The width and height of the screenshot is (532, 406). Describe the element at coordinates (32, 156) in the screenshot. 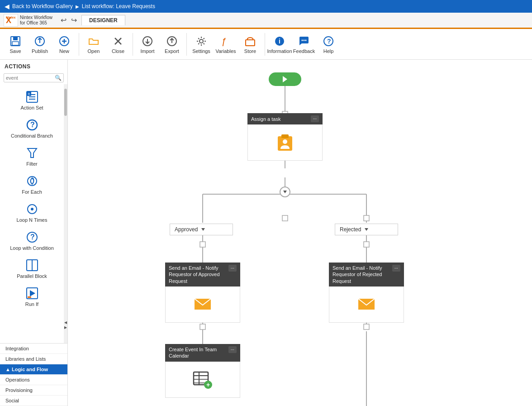

I see `sidebar-item-filter: Filter` at that location.